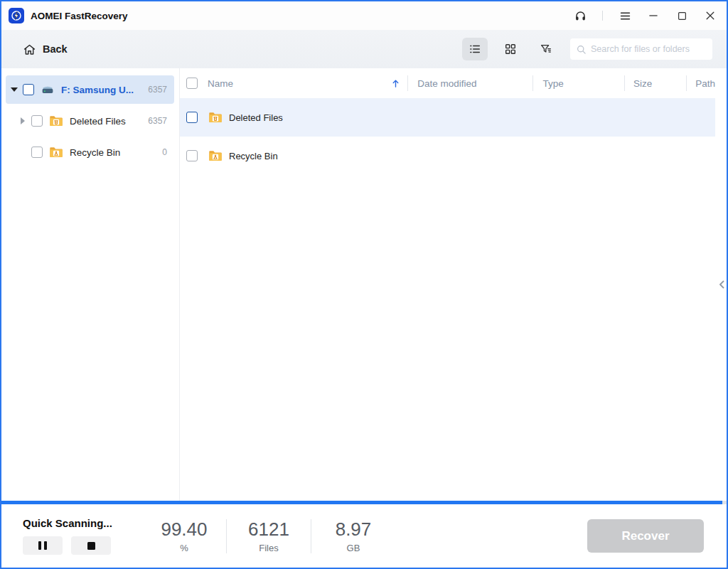 Image resolution: width=728 pixels, height=569 pixels. What do you see at coordinates (682, 16) in the screenshot?
I see `maximize-button` at bounding box center [682, 16].